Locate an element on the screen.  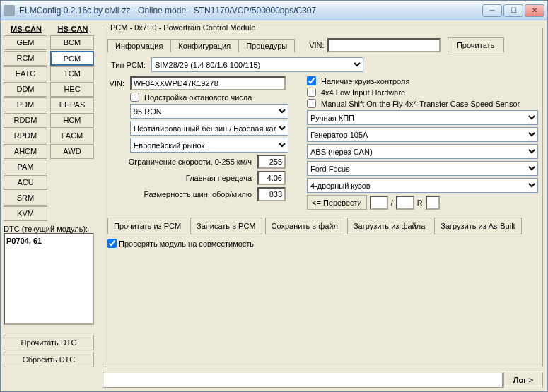
alt-select: Генератор 105A is located at coordinates (423, 134).